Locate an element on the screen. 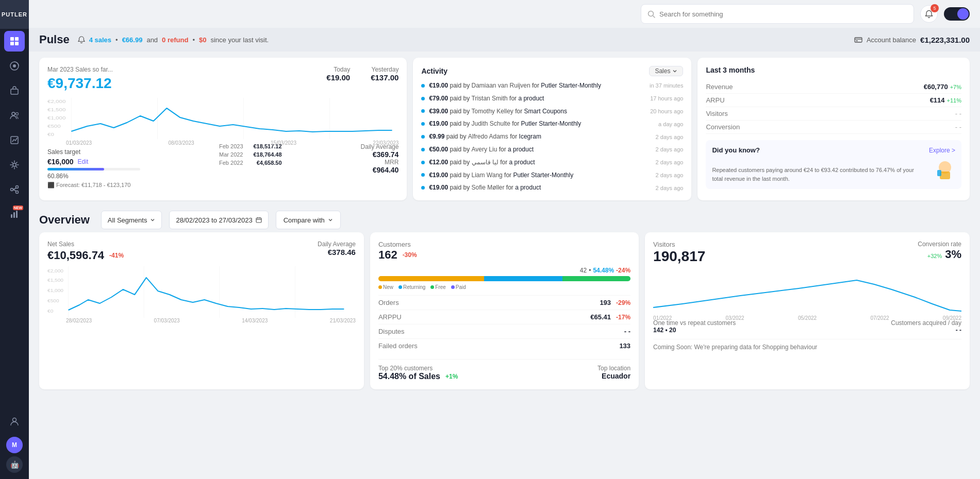 This screenshot has height=479, width=980. target-label: Sales target is located at coordinates (64, 152).